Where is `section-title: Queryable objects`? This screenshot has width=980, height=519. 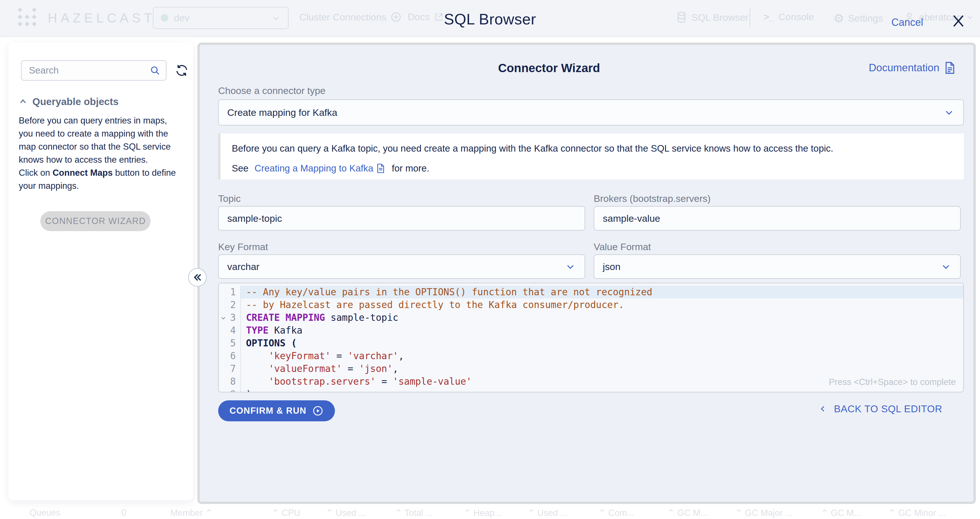 section-title: Queryable objects is located at coordinates (75, 102).